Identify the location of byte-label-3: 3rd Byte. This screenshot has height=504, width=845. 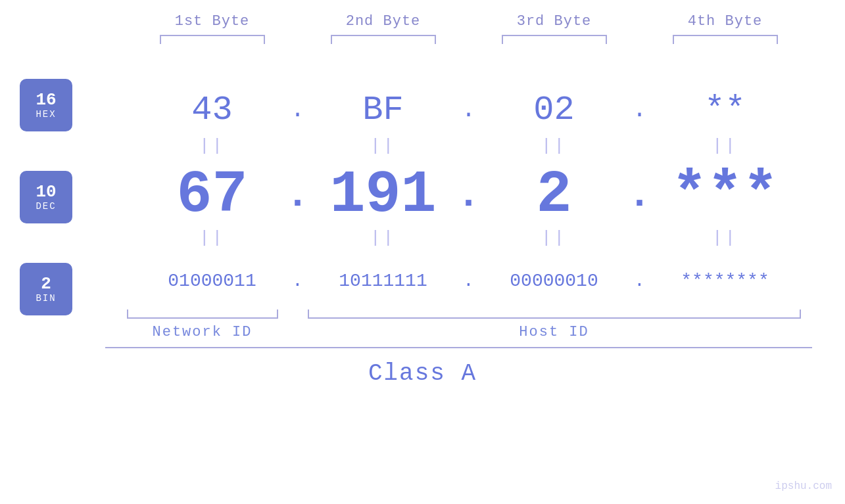
(554, 21).